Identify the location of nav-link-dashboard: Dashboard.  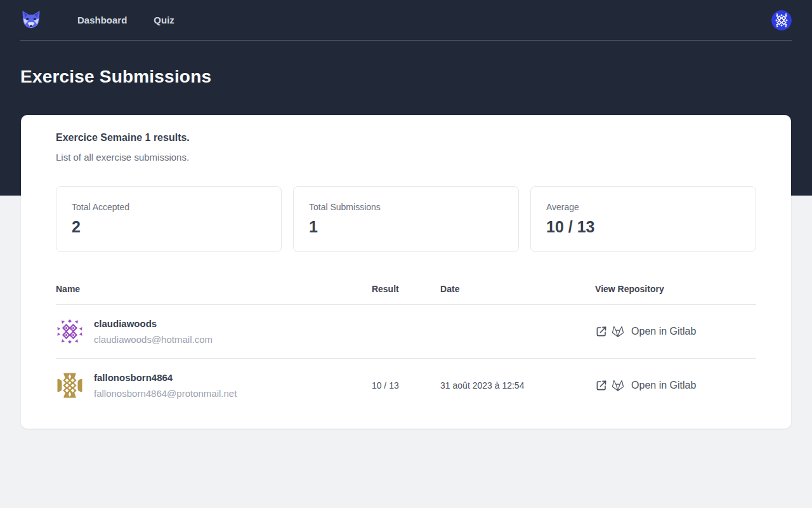
(102, 20).